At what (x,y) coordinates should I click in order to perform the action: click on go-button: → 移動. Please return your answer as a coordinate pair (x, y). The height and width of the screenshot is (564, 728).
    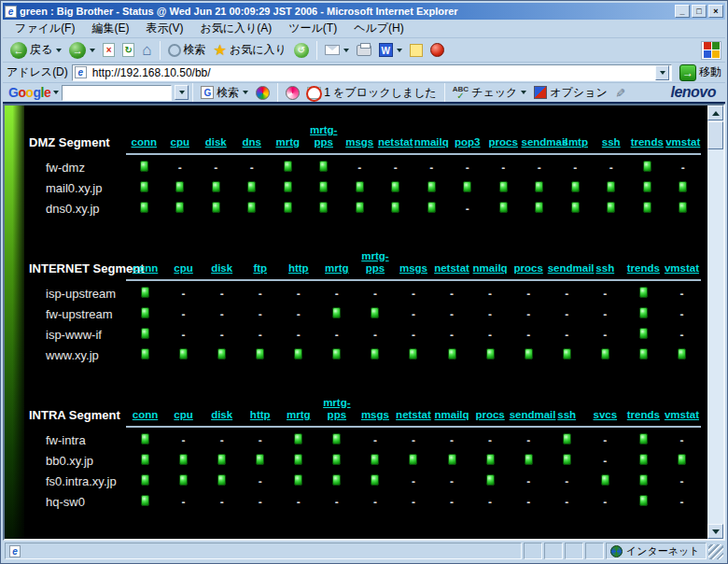
    Looking at the image, I should click on (700, 73).